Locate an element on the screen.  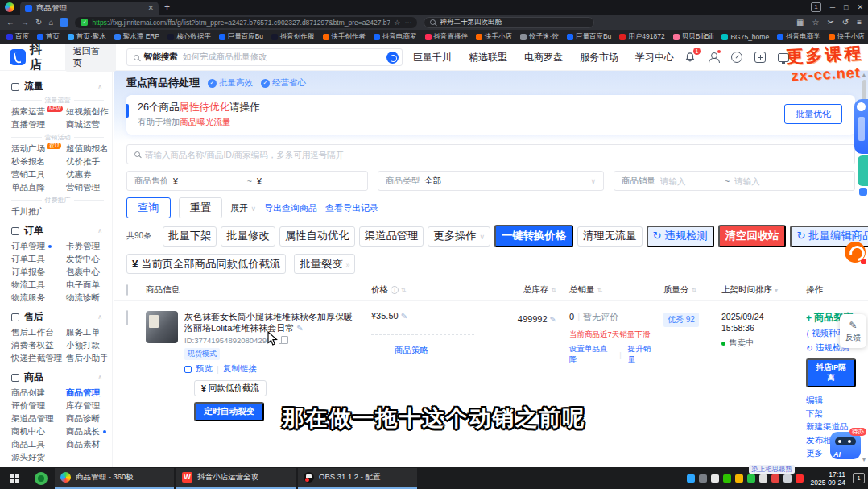
sales-max-input is located at coordinates (764, 181).